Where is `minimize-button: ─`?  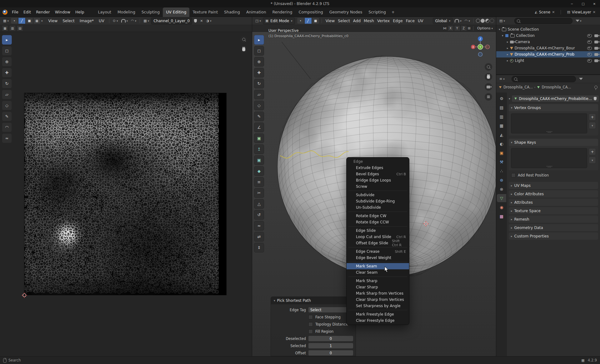 minimize-button: ─ is located at coordinates (572, 4).